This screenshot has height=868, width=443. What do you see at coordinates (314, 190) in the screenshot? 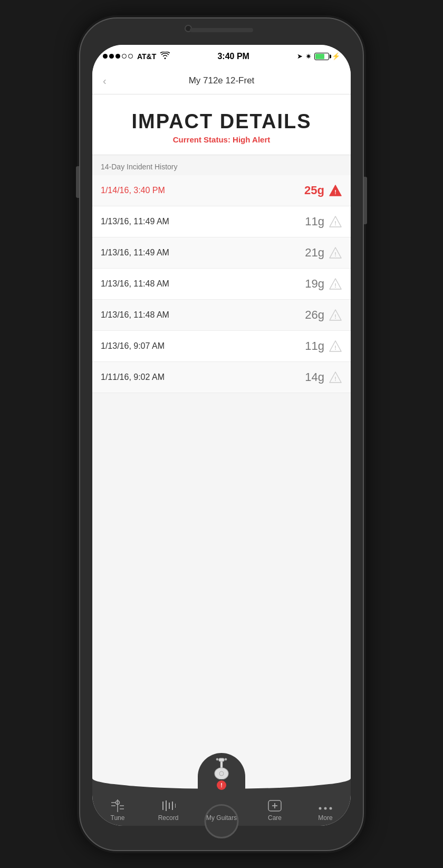
I see `incident-value: 25g` at bounding box center [314, 190].